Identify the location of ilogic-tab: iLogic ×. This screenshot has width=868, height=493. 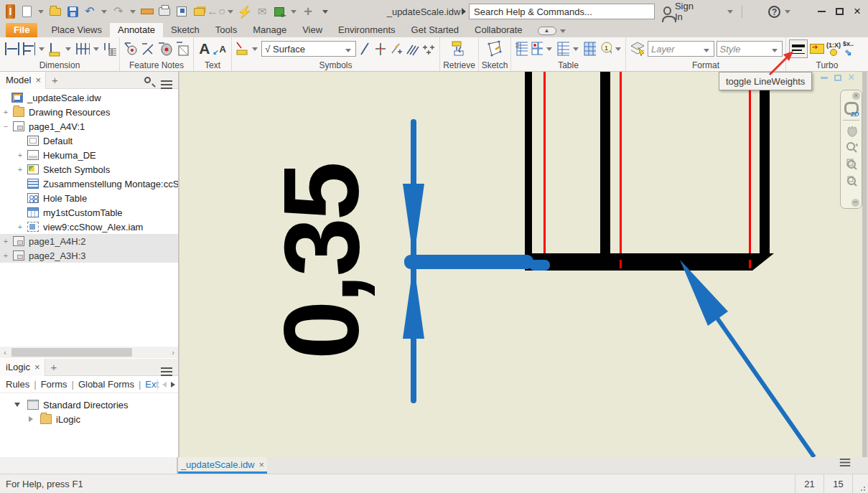
(23, 367).